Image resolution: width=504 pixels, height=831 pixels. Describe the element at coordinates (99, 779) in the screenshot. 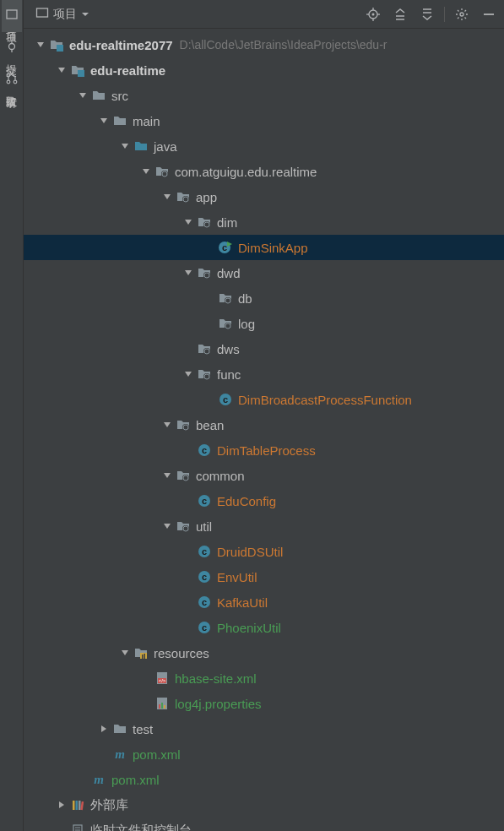

I see `svg-text: m` at that location.